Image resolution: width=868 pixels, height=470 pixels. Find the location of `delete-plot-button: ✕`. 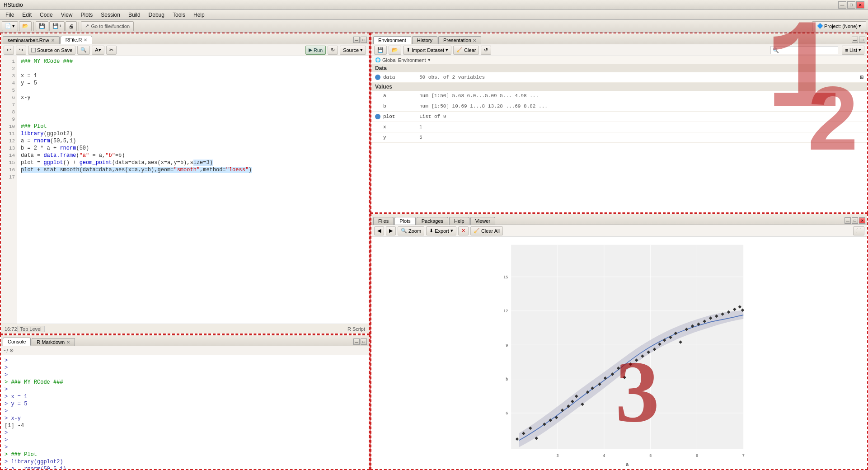

delete-plot-button: ✕ is located at coordinates (464, 231).